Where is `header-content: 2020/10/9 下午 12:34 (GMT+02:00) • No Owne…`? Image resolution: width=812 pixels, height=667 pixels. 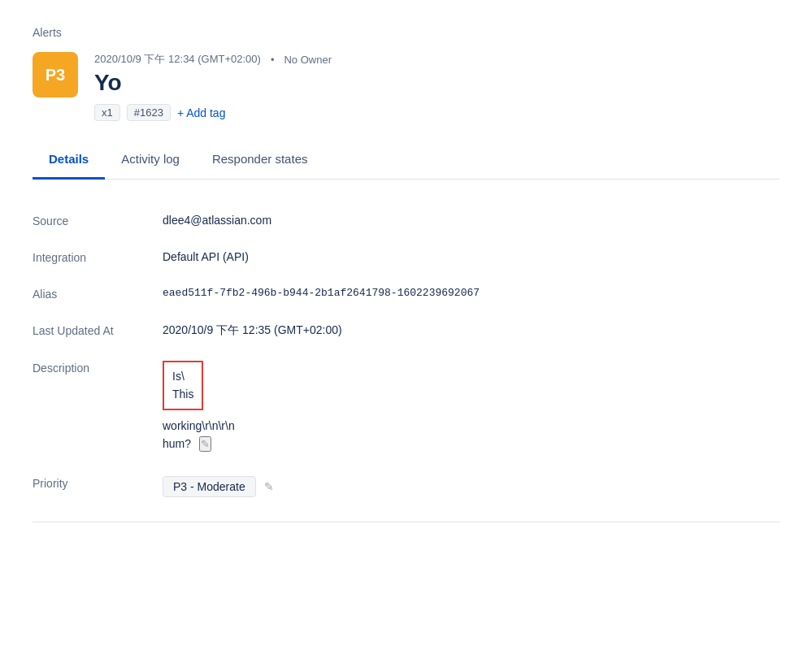 header-content: 2020/10/9 下午 12:34 (GMT+02:00) • No Owne… is located at coordinates (437, 86).